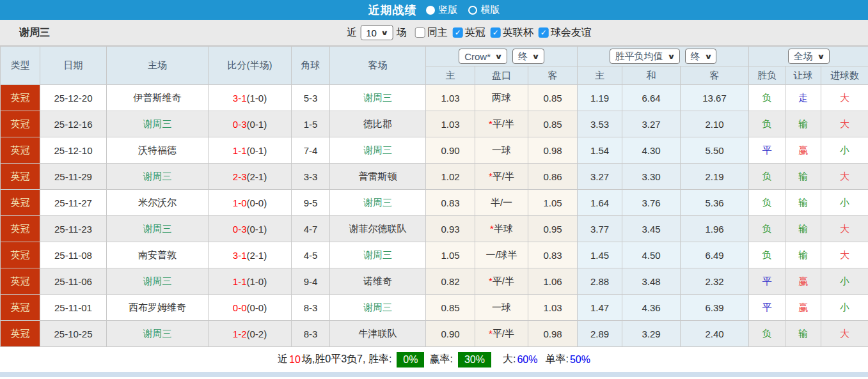 The height and width of the screenshot is (379, 868). I want to click on layout-radio-1: 横版, so click(484, 10).